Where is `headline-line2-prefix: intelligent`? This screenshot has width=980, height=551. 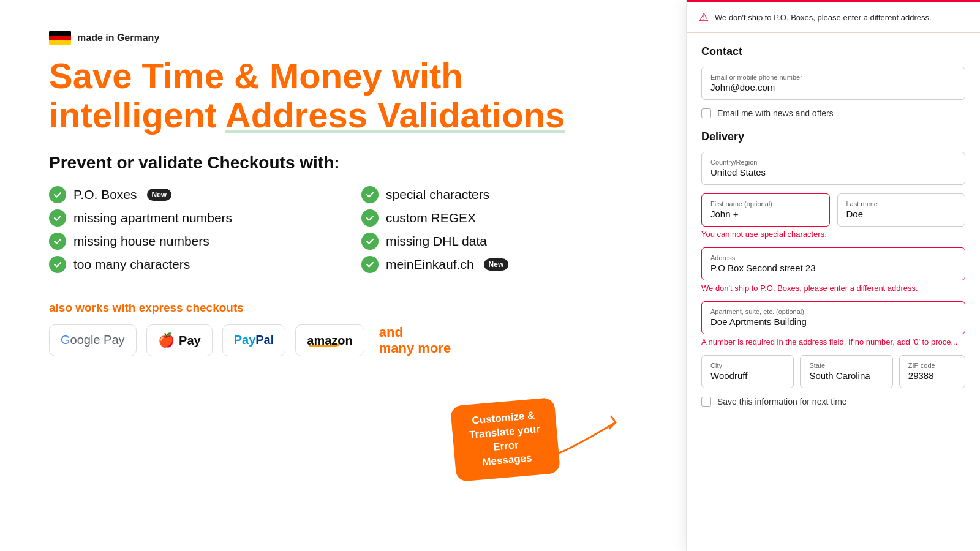 headline-line2-prefix: intelligent is located at coordinates (137, 115).